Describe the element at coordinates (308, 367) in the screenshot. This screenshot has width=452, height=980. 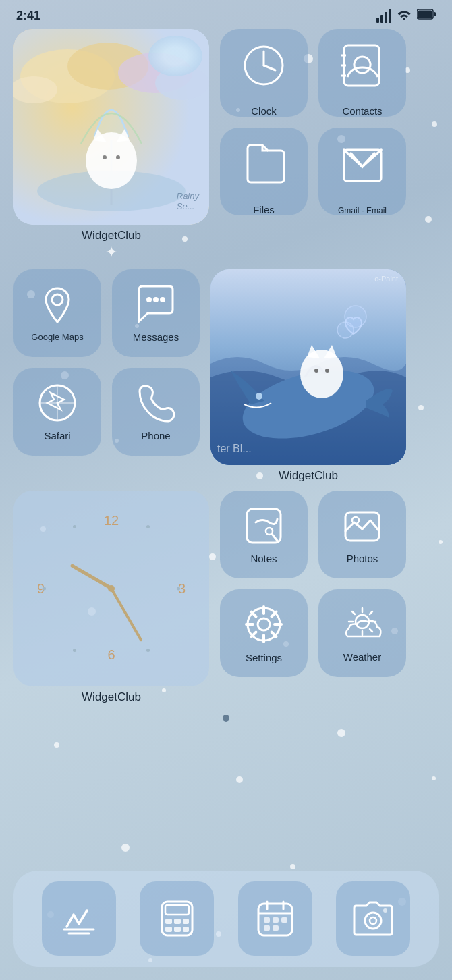
I see `dolphin-scene: ter Bl... o-Paint` at that location.